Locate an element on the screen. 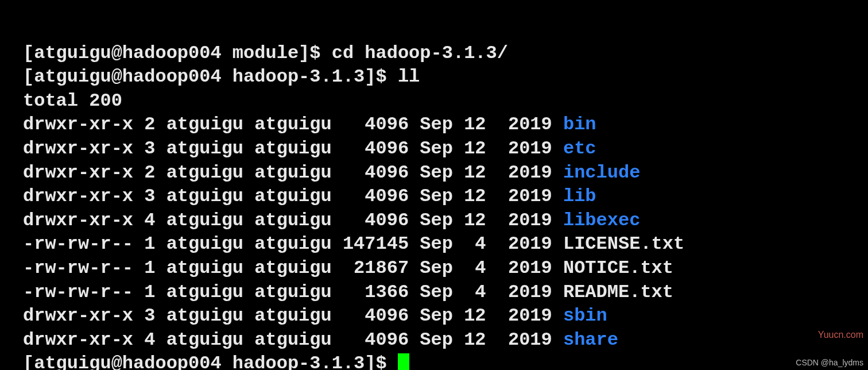 Image resolution: width=868 pixels, height=370 pixels. terminal-cursor is located at coordinates (404, 362).